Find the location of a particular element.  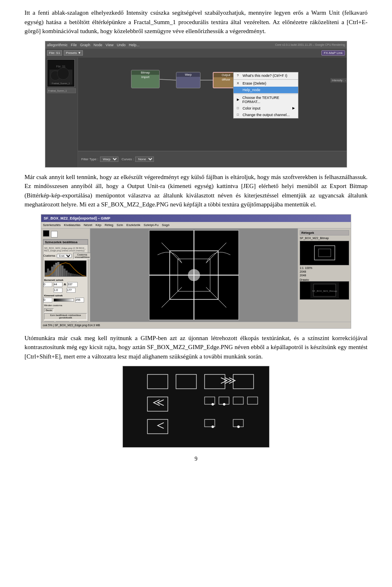

ctx-item-output-channel: □ Change the output channel... is located at coordinates (266, 115).